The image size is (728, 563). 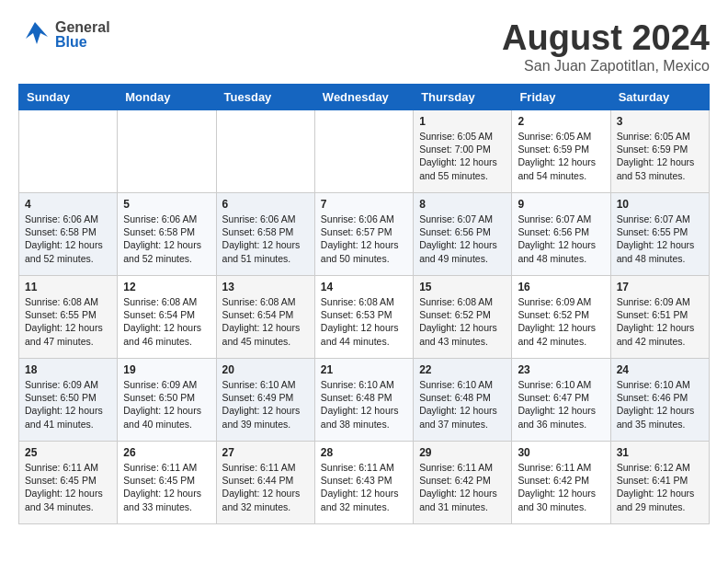 I want to click on day-info: and 44 minutes., so click(x=364, y=341).